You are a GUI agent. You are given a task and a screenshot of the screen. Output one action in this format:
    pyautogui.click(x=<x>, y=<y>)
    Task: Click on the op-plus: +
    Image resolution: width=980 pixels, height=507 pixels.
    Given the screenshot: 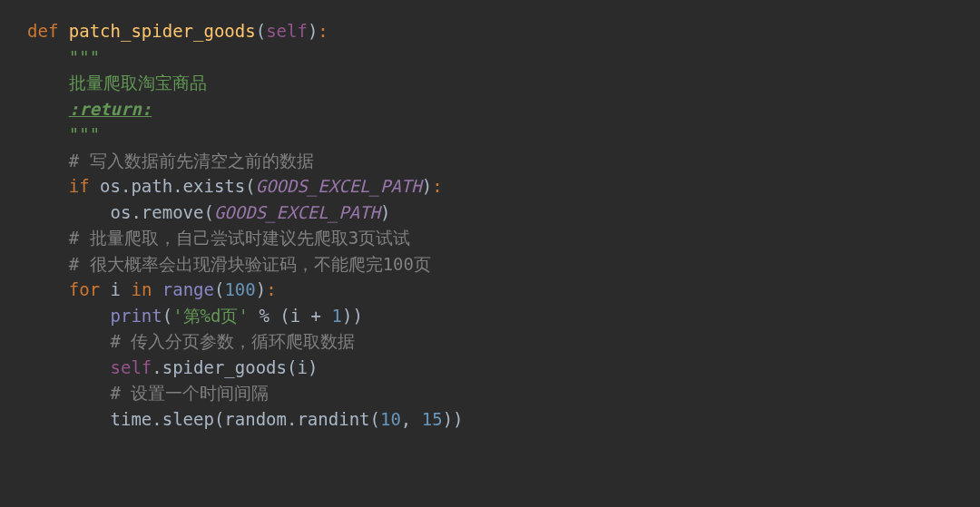 What is the action you would take?
    pyautogui.click(x=316, y=316)
    